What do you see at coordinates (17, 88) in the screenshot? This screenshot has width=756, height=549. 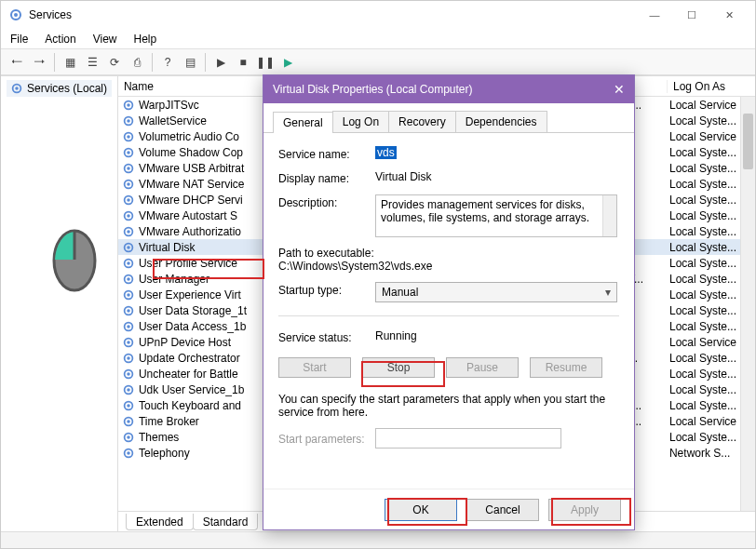 I see `gear-icon` at bounding box center [17, 88].